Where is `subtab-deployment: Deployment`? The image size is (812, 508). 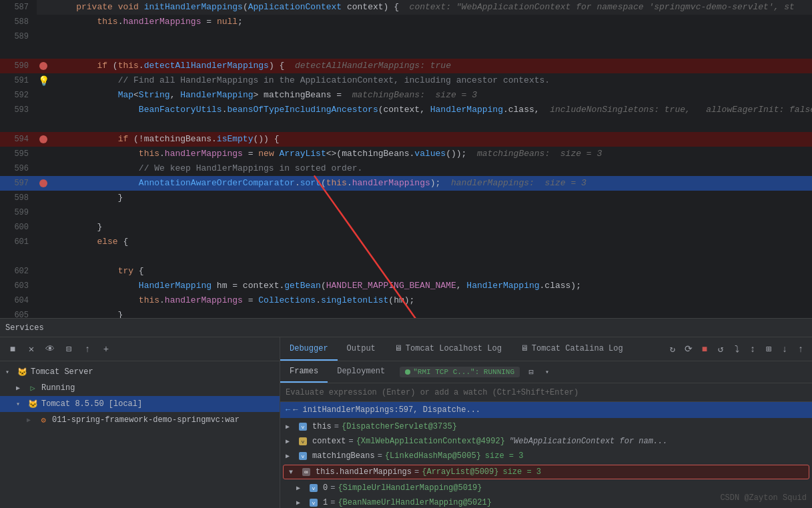 subtab-deployment: Deployment is located at coordinates (361, 372).